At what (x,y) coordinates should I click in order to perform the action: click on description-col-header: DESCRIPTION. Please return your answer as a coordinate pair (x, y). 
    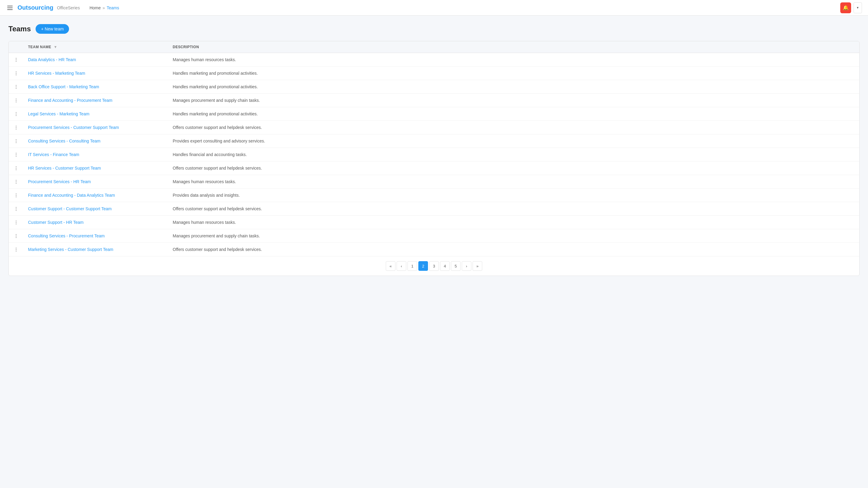
    Looking at the image, I should click on (514, 47).